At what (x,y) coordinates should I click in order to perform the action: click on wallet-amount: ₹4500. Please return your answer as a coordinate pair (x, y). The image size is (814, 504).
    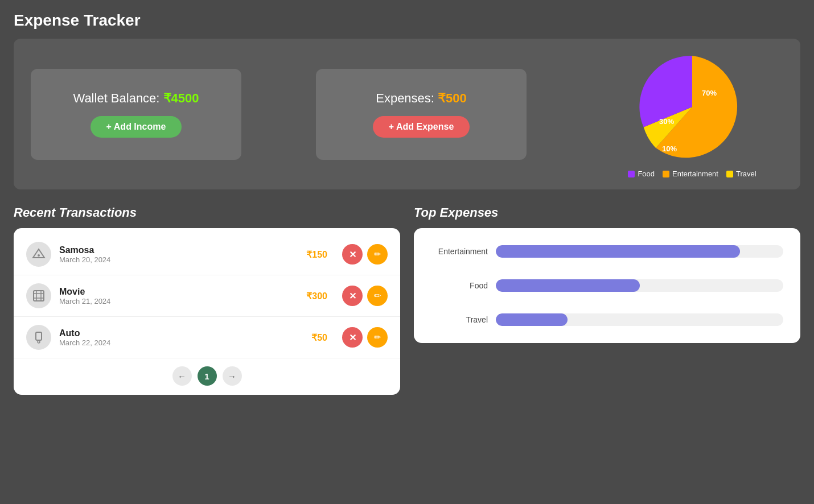
    Looking at the image, I should click on (181, 98).